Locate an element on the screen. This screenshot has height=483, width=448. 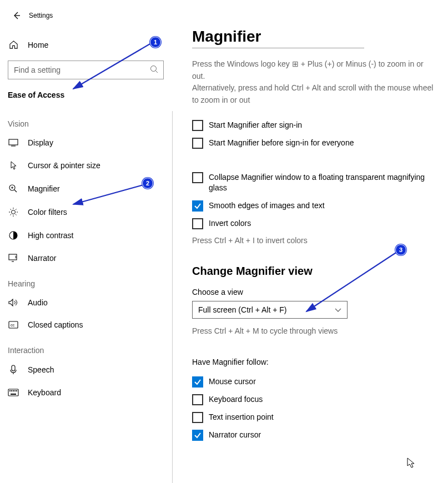
sidebar-item-audio: Audio is located at coordinates (85, 303).